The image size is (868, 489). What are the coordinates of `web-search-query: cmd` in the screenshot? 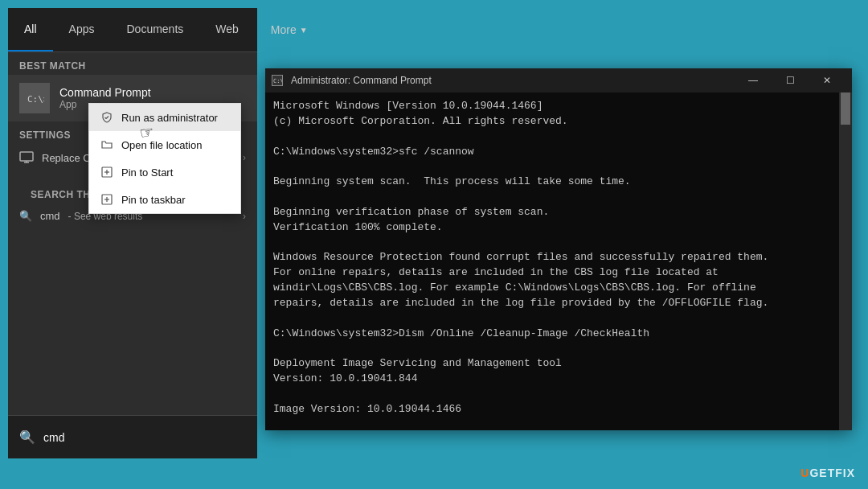 It's located at (50, 216).